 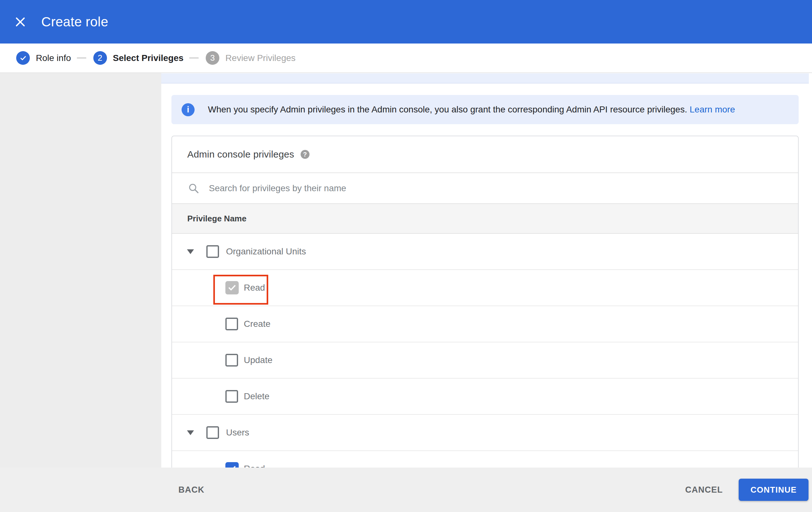 I want to click on privilege-search-row, so click(x=485, y=188).